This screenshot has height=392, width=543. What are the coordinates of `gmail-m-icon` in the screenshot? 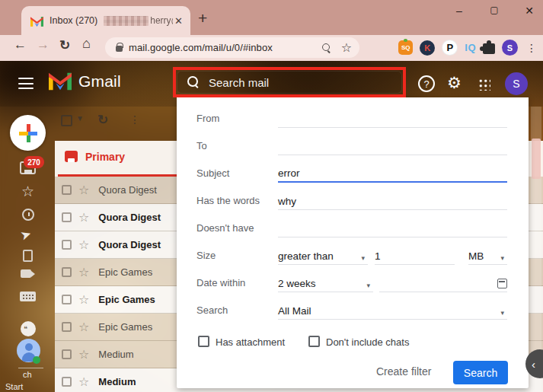 It's located at (60, 81).